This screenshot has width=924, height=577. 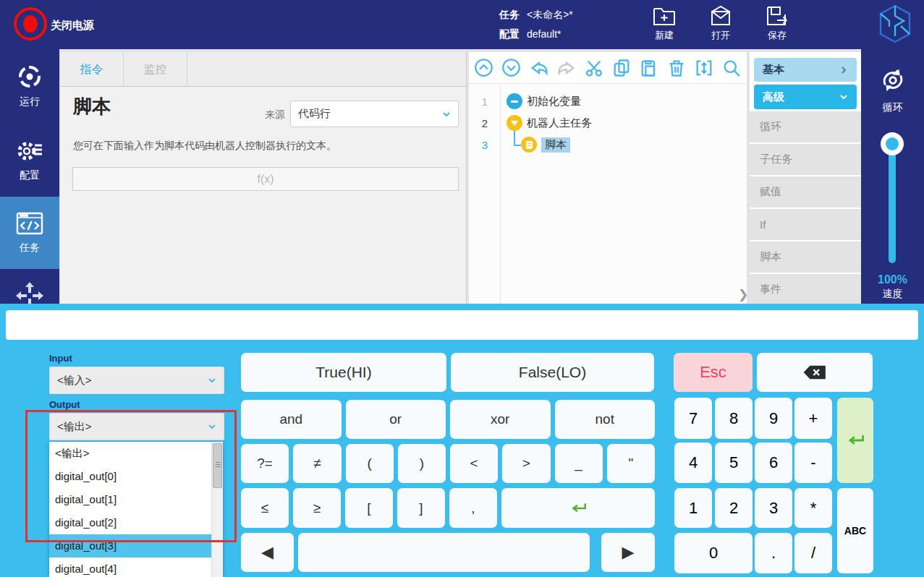 What do you see at coordinates (631, 463) in the screenshot?
I see `key-quote: "` at bounding box center [631, 463].